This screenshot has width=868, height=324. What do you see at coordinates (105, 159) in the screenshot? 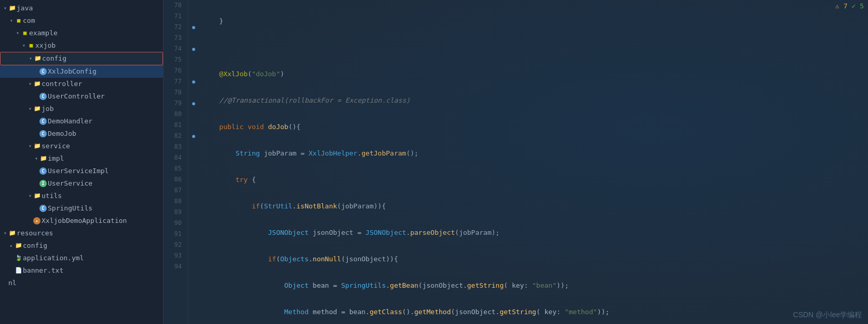
I see `sidebar-item-label: impl` at bounding box center [105, 159].